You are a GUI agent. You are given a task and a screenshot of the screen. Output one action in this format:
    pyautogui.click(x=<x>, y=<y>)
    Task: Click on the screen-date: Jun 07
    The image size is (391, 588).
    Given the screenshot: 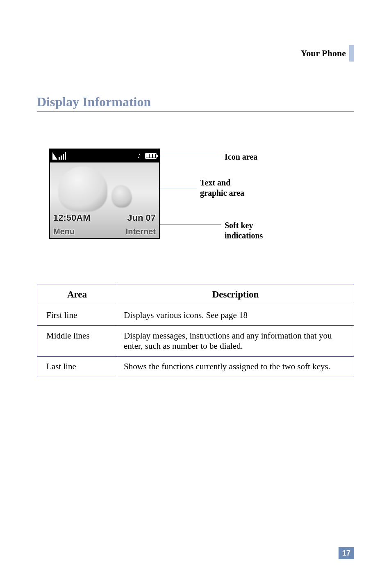 What is the action you would take?
    pyautogui.click(x=141, y=218)
    